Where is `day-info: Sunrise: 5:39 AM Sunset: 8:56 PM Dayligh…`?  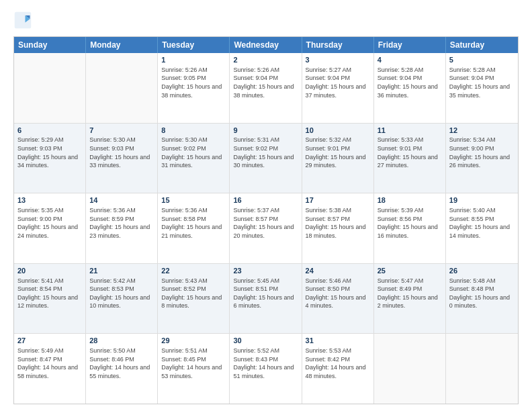 day-info: Sunrise: 5:39 AM Sunset: 8:56 PM Dayligh… is located at coordinates (410, 223).